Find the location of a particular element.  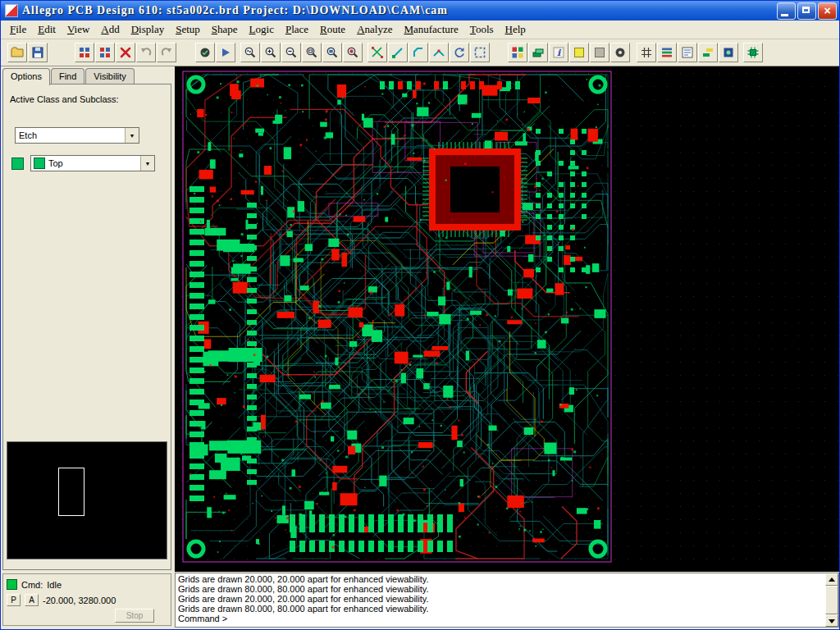

toolbar-show-rats-button is located at coordinates (377, 52).